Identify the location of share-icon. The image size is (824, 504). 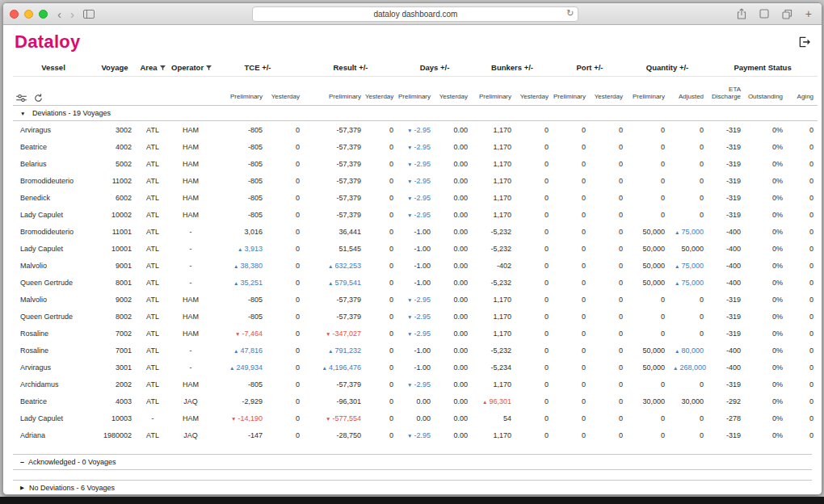
(742, 14).